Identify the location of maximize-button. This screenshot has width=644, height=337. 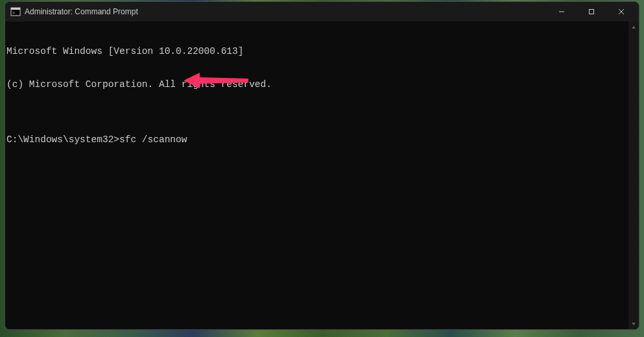
(591, 12).